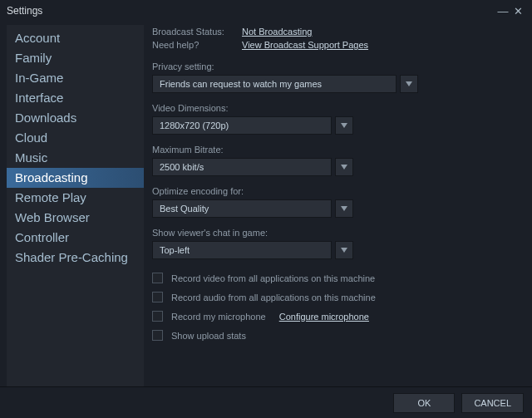 The image size is (532, 418). What do you see at coordinates (52, 218) in the screenshot?
I see `sidebar-item-label: Web Browser` at bounding box center [52, 218].